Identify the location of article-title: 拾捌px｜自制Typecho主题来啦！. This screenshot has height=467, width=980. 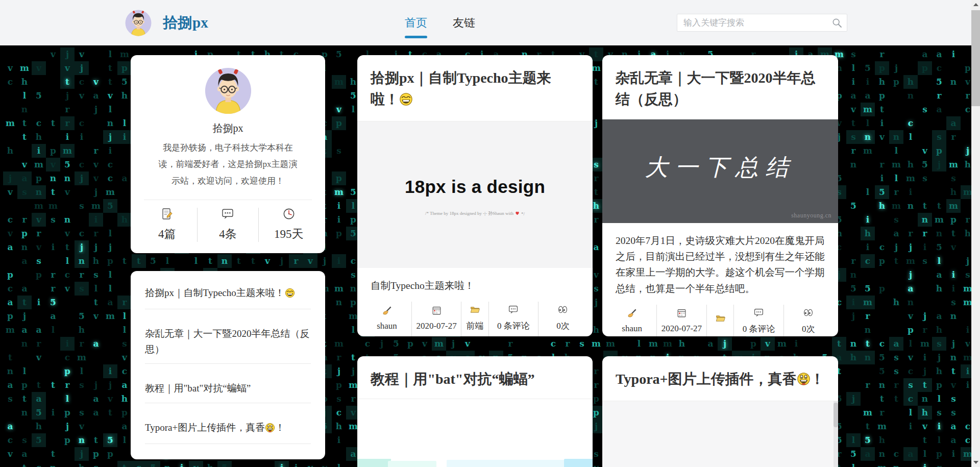
(475, 88).